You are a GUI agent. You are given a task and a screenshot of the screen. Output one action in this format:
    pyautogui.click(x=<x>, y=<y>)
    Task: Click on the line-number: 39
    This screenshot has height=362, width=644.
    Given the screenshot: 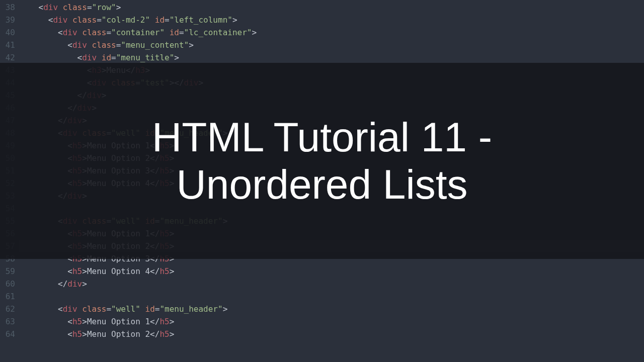 What is the action you would take?
    pyautogui.click(x=8, y=20)
    